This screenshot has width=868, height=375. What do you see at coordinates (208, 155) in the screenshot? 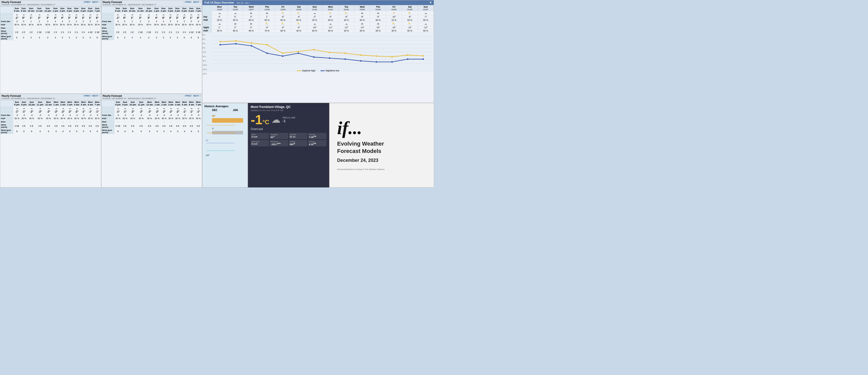
I see `hist-val-neg23: -23°` at bounding box center [208, 155].